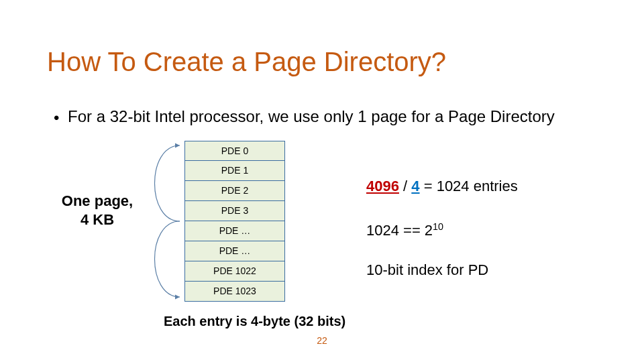 This screenshot has width=644, height=362. What do you see at coordinates (247, 62) in the screenshot?
I see `slide-title: How To Create a Page Directory?` at bounding box center [247, 62].